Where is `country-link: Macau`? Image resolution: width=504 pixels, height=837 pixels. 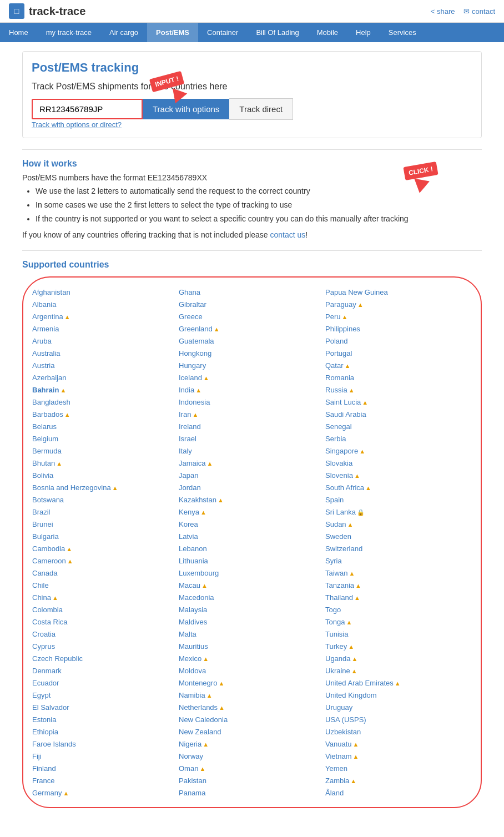 country-link: Macau is located at coordinates (190, 585).